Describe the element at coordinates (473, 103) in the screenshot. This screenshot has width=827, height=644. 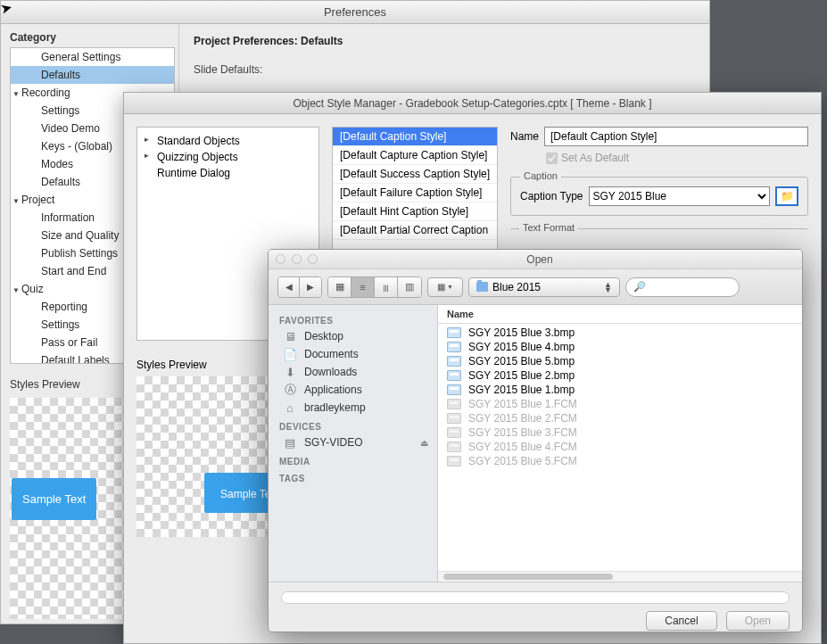
I see `osm-title: Object Style Manager - Gradebook Setup-C…` at that location.